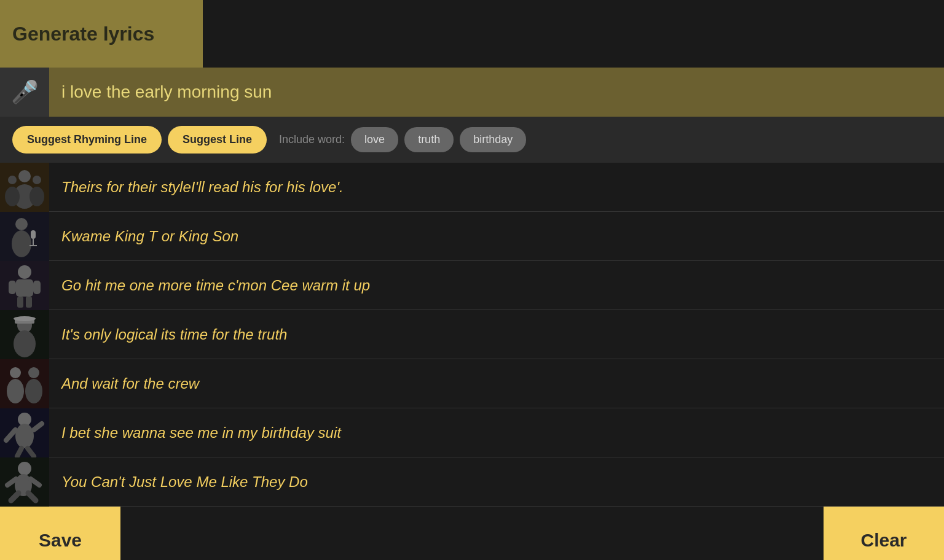  I want to click on mic-icon: 🎤, so click(25, 92).